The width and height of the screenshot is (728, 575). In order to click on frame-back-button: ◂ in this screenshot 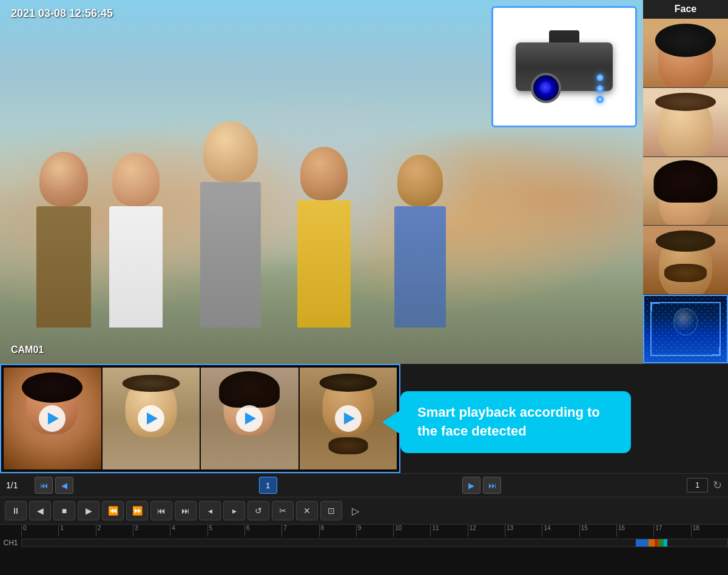, I will do `click(210, 511)`.